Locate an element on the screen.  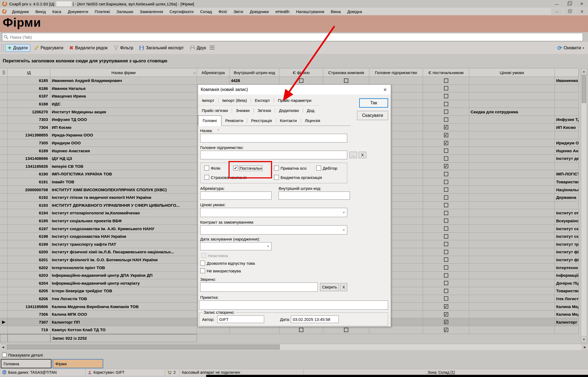
mdi-restore-button is located at coordinates (569, 11).